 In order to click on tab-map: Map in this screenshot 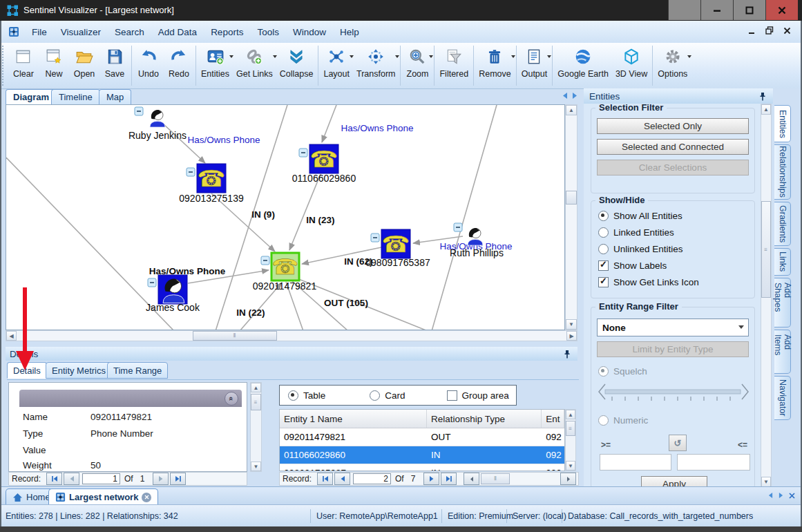, I will do `click(115, 97)`.